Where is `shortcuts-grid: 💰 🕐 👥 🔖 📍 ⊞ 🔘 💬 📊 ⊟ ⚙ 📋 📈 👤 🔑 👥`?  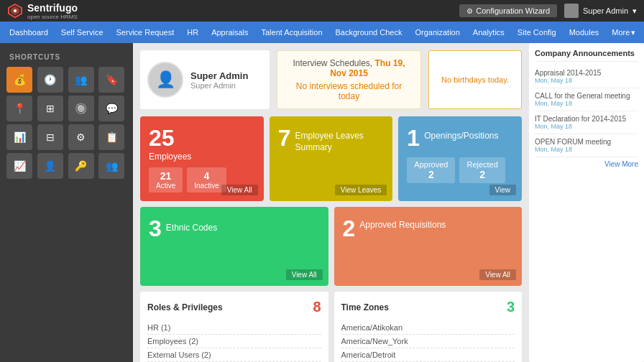 shortcuts-grid: 💰 🕐 👥 🔖 📍 ⊞ 🔘 💬 📊 ⊟ ⚙ 📋 📈 👤 🔑 👥 is located at coordinates (66, 123).